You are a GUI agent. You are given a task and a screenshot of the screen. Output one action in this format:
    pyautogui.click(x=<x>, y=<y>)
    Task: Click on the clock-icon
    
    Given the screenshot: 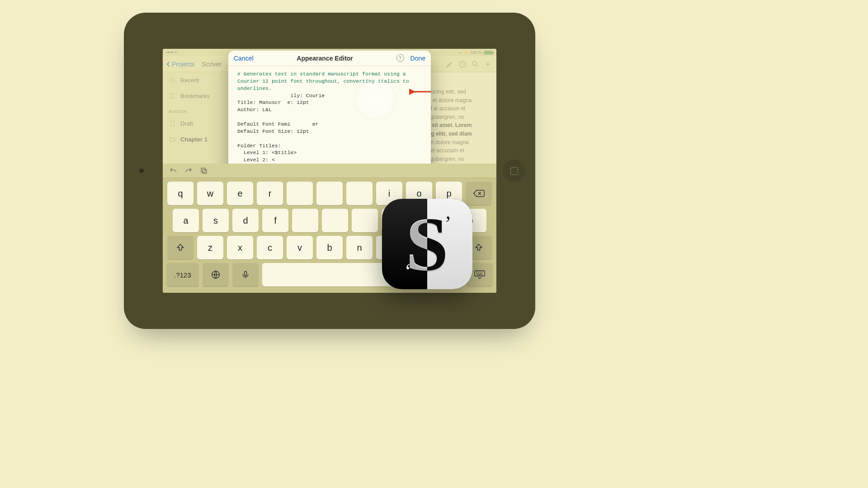 What is the action you would take?
    pyautogui.click(x=173, y=80)
    